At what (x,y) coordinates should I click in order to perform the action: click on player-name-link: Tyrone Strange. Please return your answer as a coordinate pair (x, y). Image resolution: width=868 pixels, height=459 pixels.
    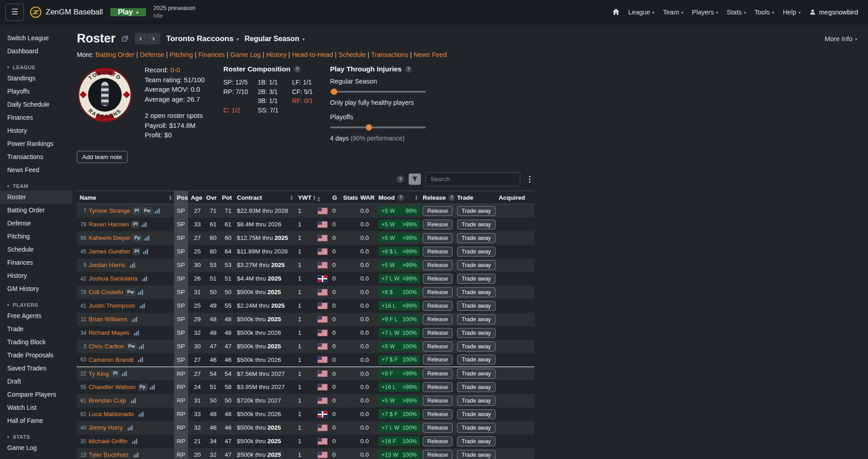
    Looking at the image, I should click on (109, 211).